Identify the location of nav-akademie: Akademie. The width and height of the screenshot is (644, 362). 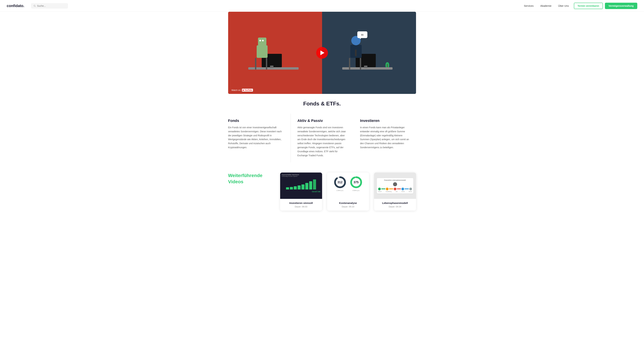
(546, 6).